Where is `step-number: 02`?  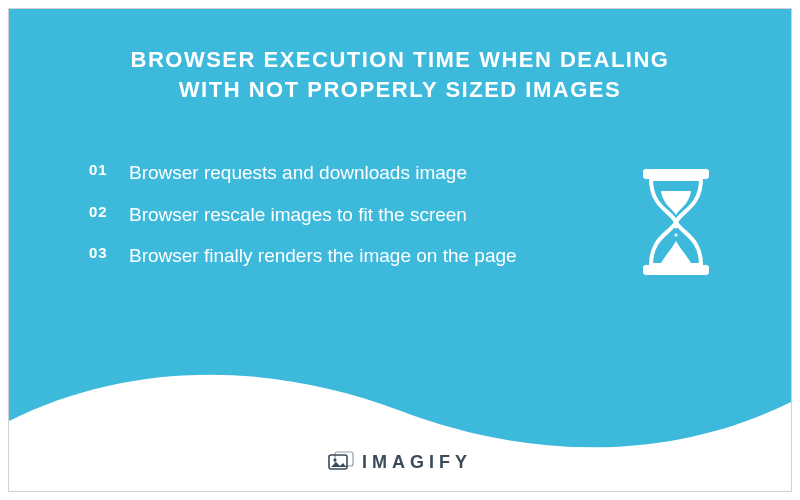
step-number: 02 is located at coordinates (109, 210).